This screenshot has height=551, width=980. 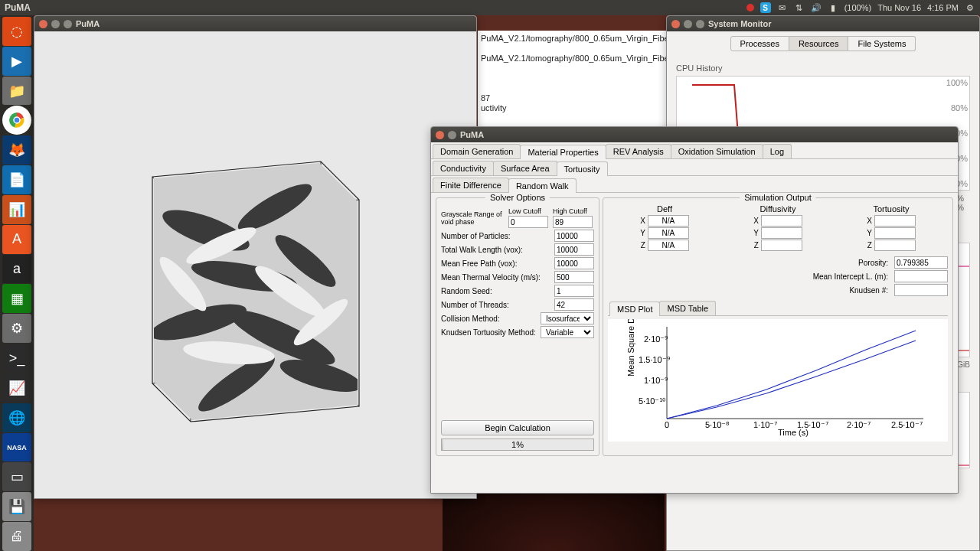 I want to click on tab-oxidation-simulation: Oxidation Simulation, so click(x=717, y=152).